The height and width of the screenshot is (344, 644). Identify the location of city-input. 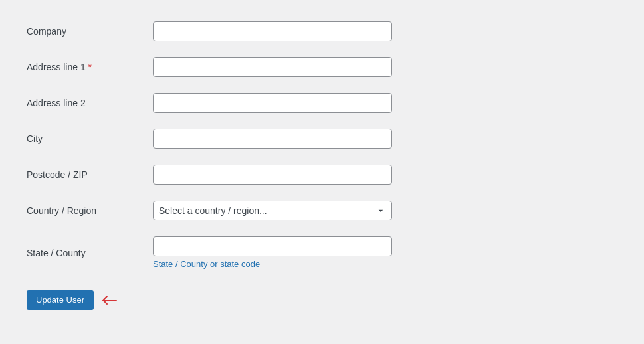
(272, 139).